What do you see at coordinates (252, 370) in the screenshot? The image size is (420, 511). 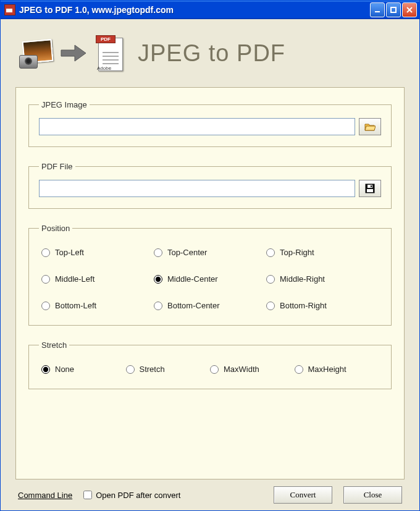 I see `radio-stretch-maxwidth: MaxWidth` at bounding box center [252, 370].